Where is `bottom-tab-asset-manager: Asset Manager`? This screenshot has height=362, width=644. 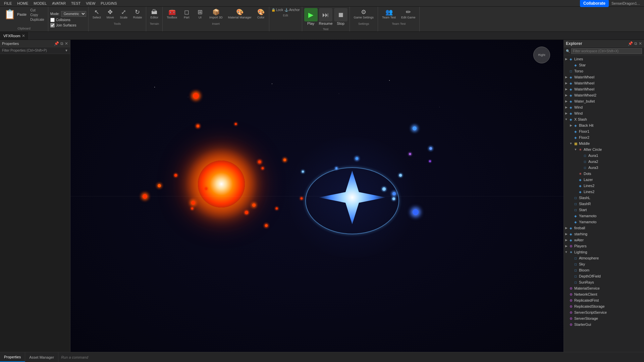 bottom-tab-asset-manager: Asset Manager is located at coordinates (42, 357).